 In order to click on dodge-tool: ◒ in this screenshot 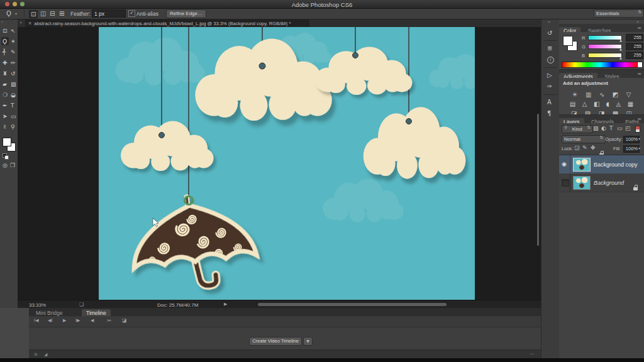, I will do `click(13, 96)`.